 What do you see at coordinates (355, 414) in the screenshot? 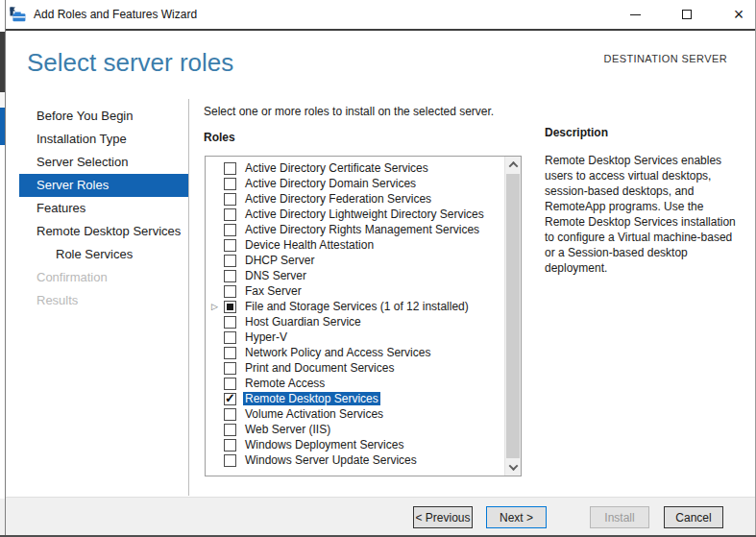
I see `role-row: Volume Activation Services` at bounding box center [355, 414].